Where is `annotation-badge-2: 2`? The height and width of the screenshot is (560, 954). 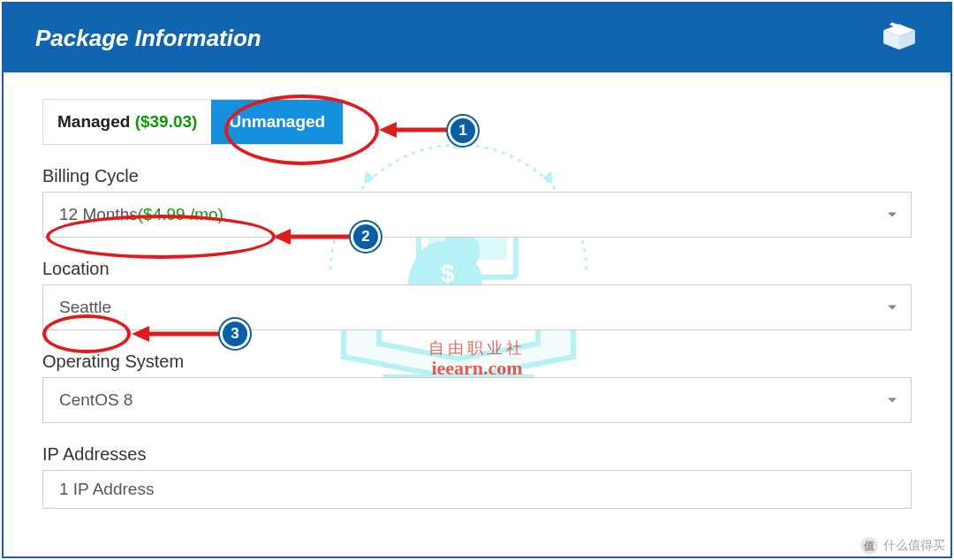 annotation-badge-2: 2 is located at coordinates (366, 237).